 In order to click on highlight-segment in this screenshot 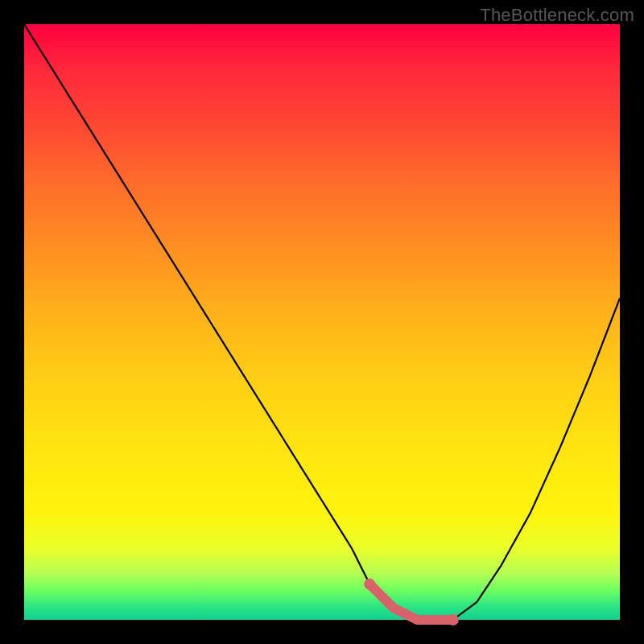, I will do `click(411, 602)`.